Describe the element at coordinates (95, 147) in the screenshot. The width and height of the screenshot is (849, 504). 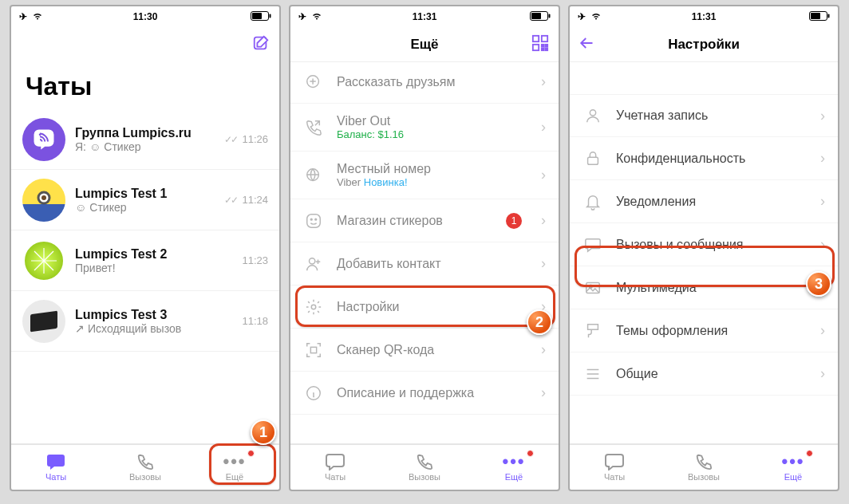
I see `sticker-emoji-icon: ☺` at that location.